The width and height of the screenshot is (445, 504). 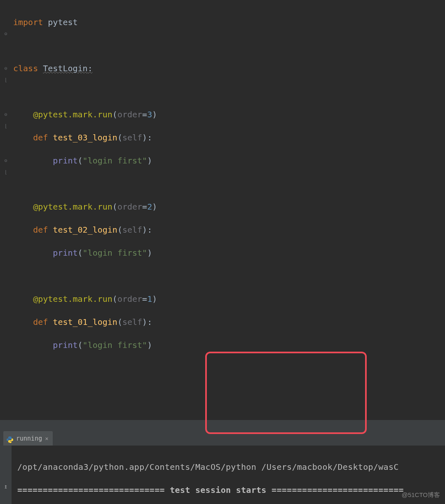 I want to click on console-line: ============================= test sessi…, so click(x=231, y=490).